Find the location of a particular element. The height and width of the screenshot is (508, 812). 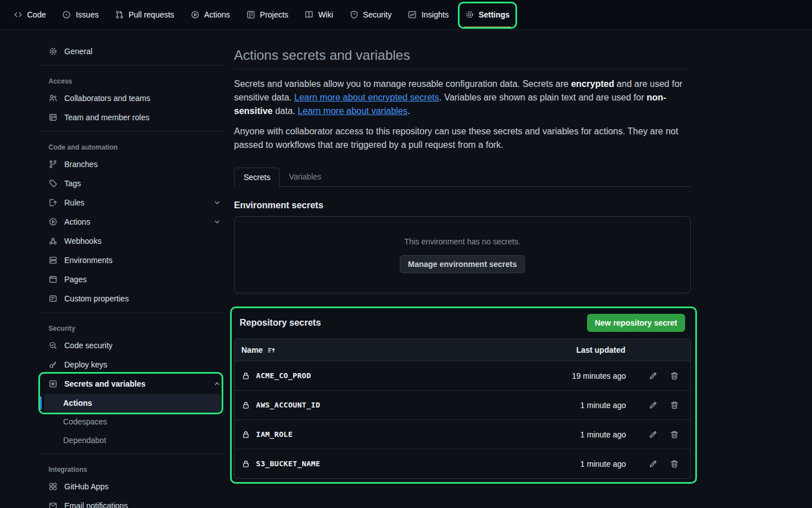

sidebar-item-branches: Branches is located at coordinates (133, 164).